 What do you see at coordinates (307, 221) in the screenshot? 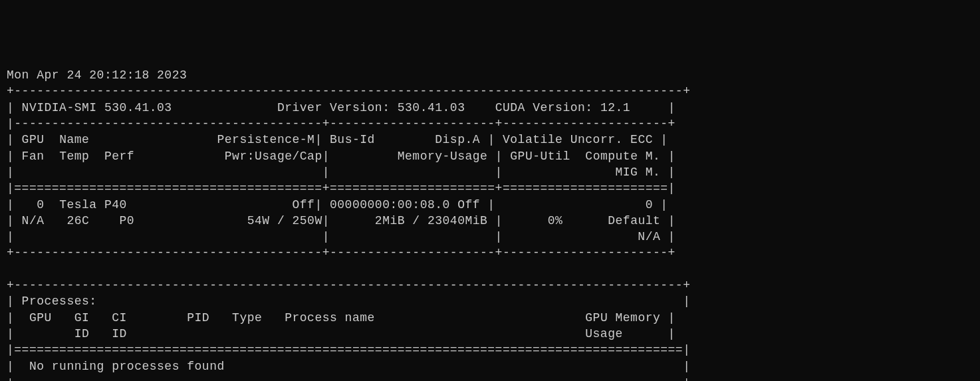
I see `gpu-pwr-cap: 250W` at bounding box center [307, 221].